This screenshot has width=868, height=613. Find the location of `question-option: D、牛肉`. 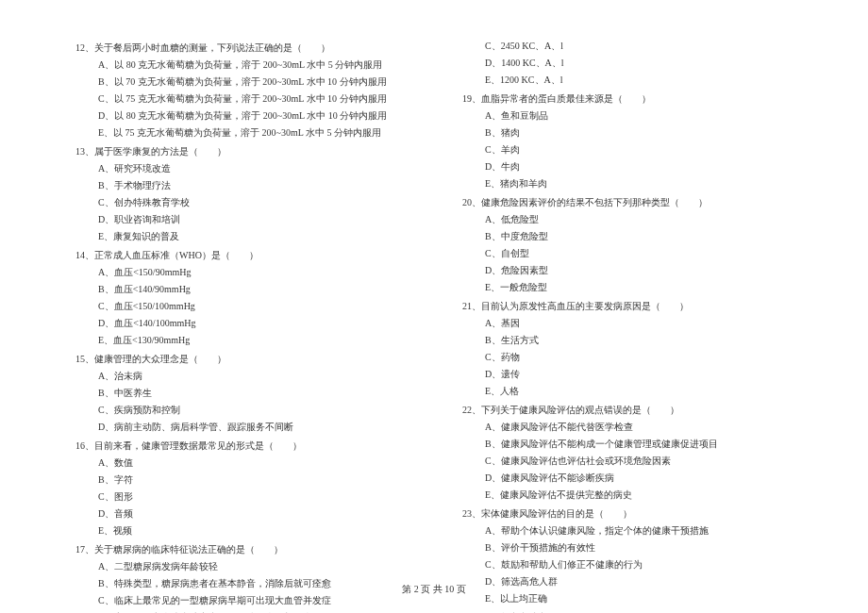

question-option: D、牛肉 is located at coordinates (627, 167).